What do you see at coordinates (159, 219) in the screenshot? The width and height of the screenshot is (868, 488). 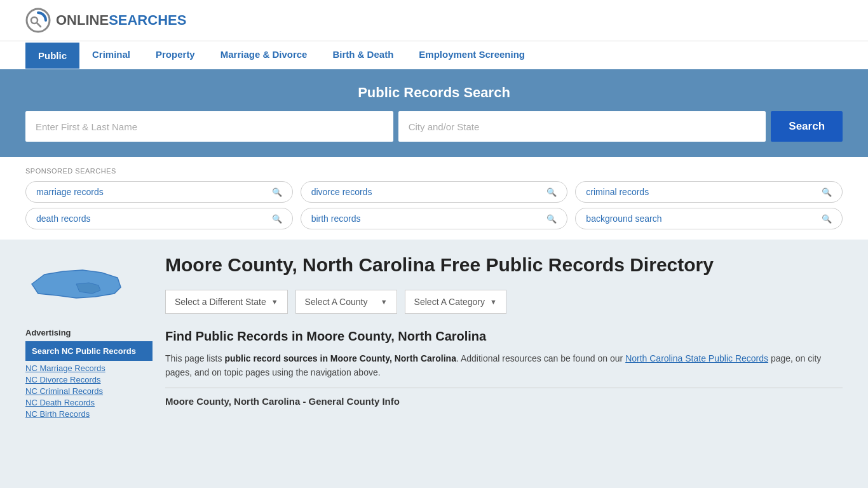 I see `sponsored-pill-death: death records 🔍` at bounding box center [159, 219].